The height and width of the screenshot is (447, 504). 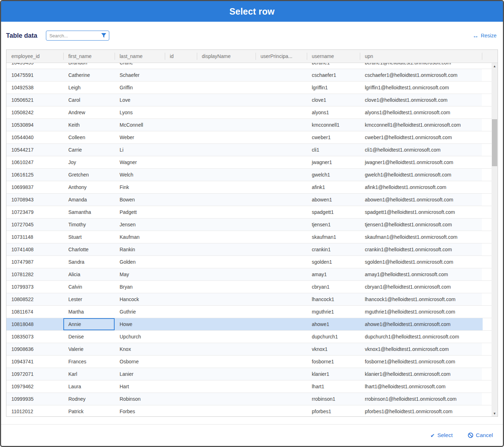 I want to click on column-header-userPrincipalName: userPrincipa..., so click(x=281, y=56).